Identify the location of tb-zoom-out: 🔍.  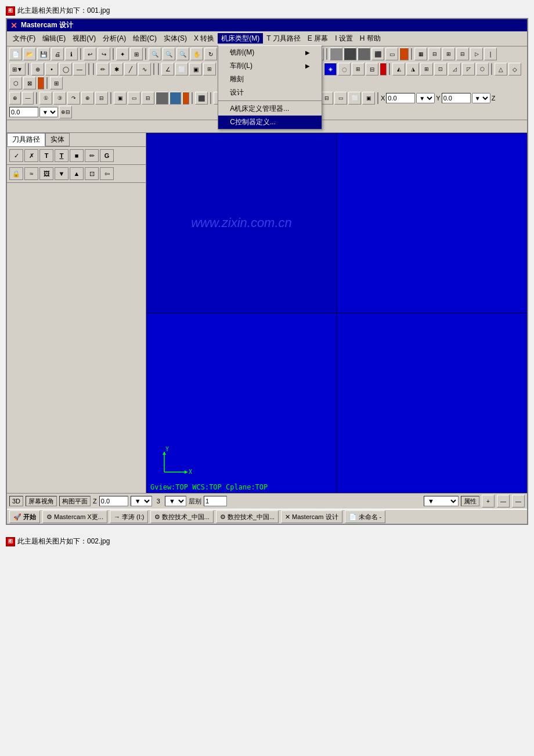
(169, 54).